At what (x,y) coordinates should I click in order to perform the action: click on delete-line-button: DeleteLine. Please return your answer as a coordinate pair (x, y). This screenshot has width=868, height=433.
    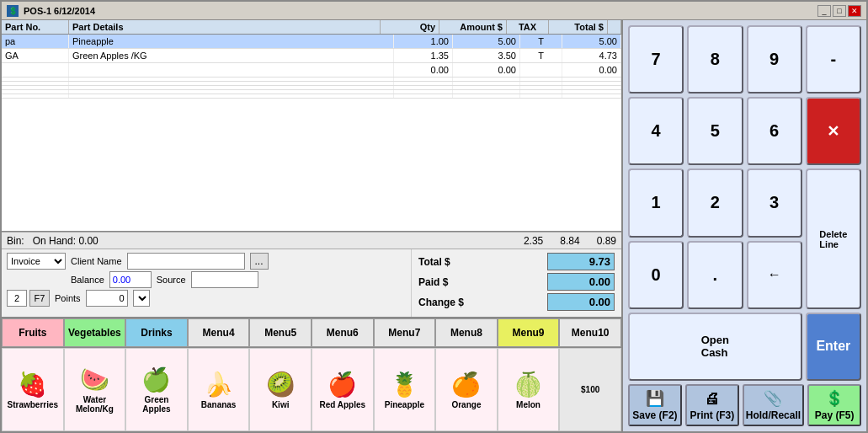
    Looking at the image, I should click on (833, 238).